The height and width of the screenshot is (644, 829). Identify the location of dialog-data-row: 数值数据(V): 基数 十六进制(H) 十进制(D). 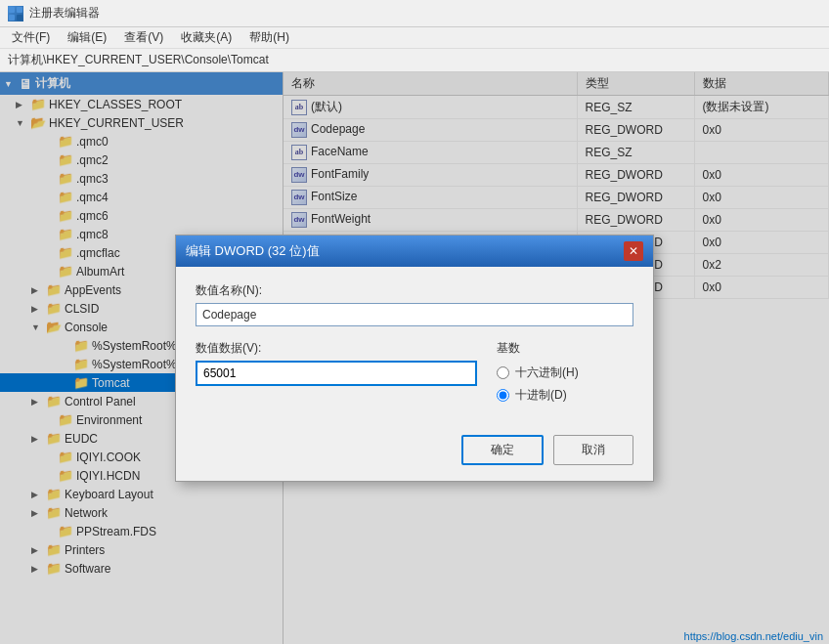
(414, 375).